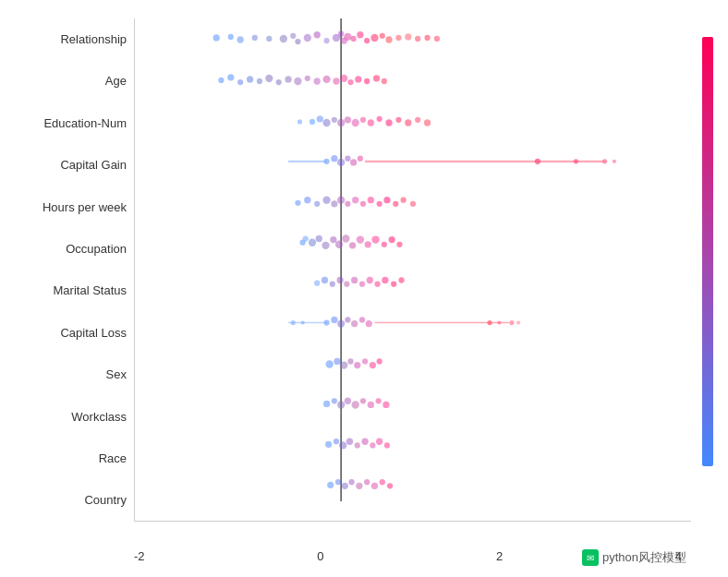 The height and width of the screenshot is (577, 728). I want to click on watermark: ✉ python风控模型, so click(634, 558).